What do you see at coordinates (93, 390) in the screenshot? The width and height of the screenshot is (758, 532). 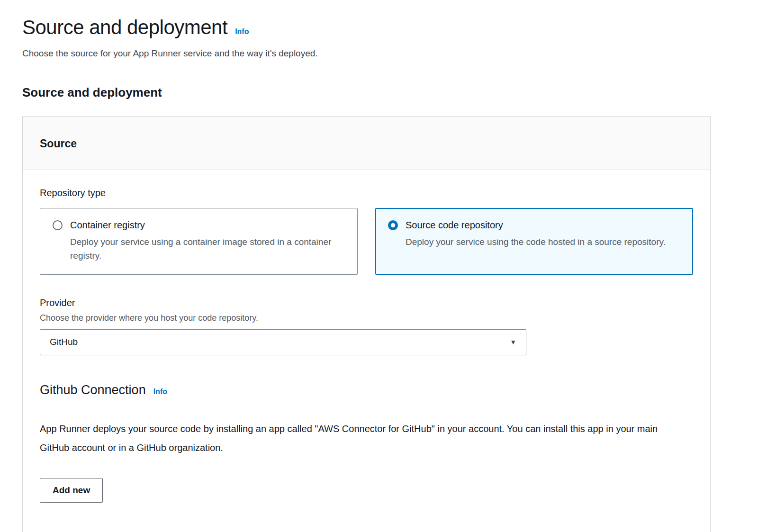 I see `github-connection-heading: Github Connection` at bounding box center [93, 390].